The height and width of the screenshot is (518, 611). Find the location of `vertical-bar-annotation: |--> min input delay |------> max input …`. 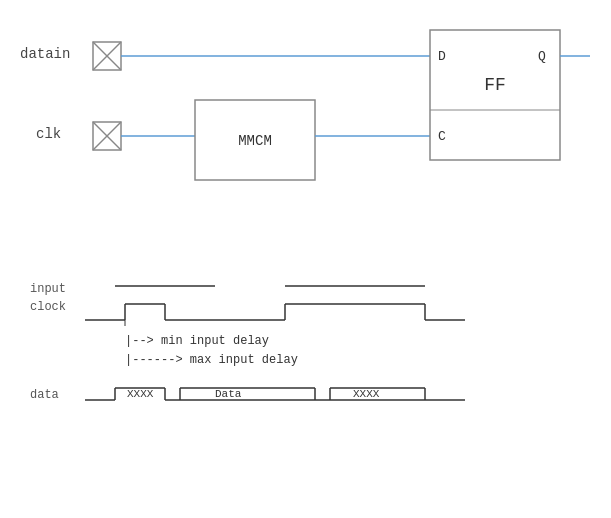

vertical-bar-annotation: |--> min input delay |------> max input … is located at coordinates (368, 351).